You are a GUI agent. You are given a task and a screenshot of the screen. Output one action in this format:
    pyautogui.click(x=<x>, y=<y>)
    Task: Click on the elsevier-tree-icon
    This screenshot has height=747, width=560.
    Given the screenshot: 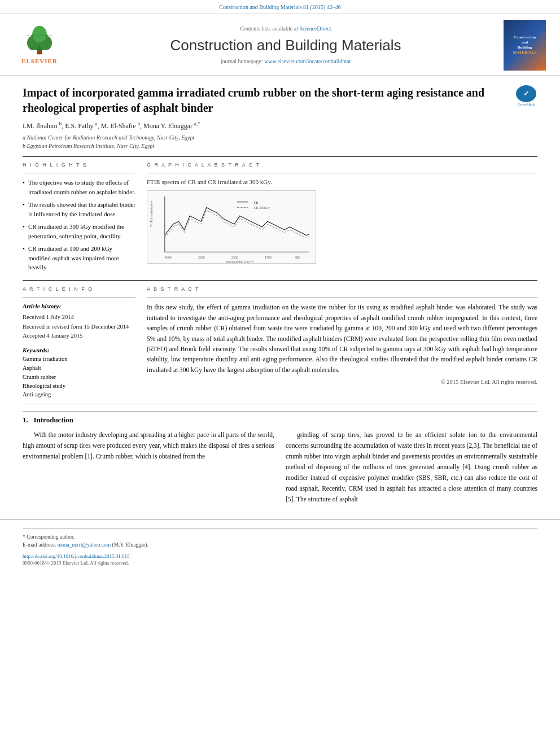 What is the action you would take?
    pyautogui.click(x=40, y=41)
    